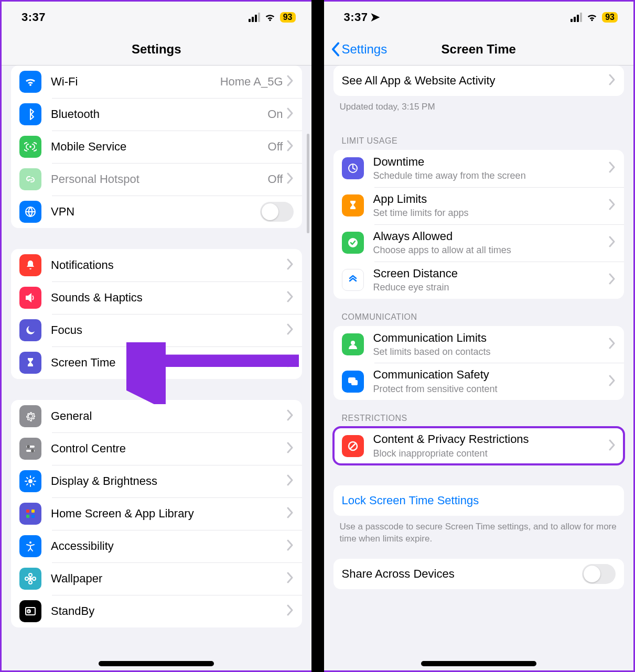  I want to click on status-bar: 3:37 93, so click(156, 17).